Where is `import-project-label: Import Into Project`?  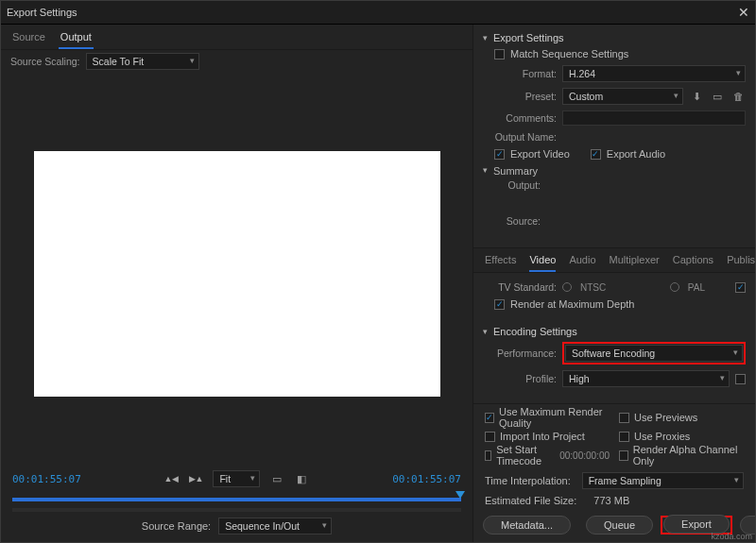 import-project-label: Import Into Project is located at coordinates (542, 436).